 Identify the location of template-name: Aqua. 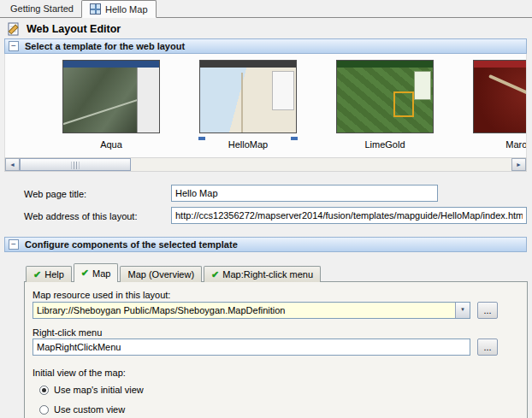
(111, 144).